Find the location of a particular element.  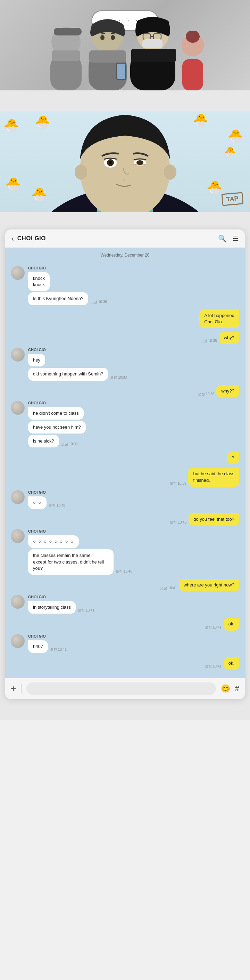

add-attachment-button: + is located at coordinates (13, 689).